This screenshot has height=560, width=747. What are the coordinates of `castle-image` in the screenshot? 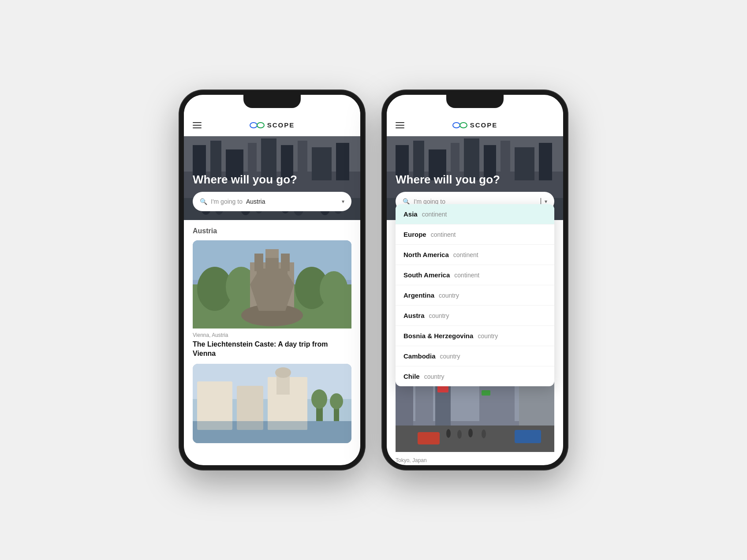 It's located at (272, 284).